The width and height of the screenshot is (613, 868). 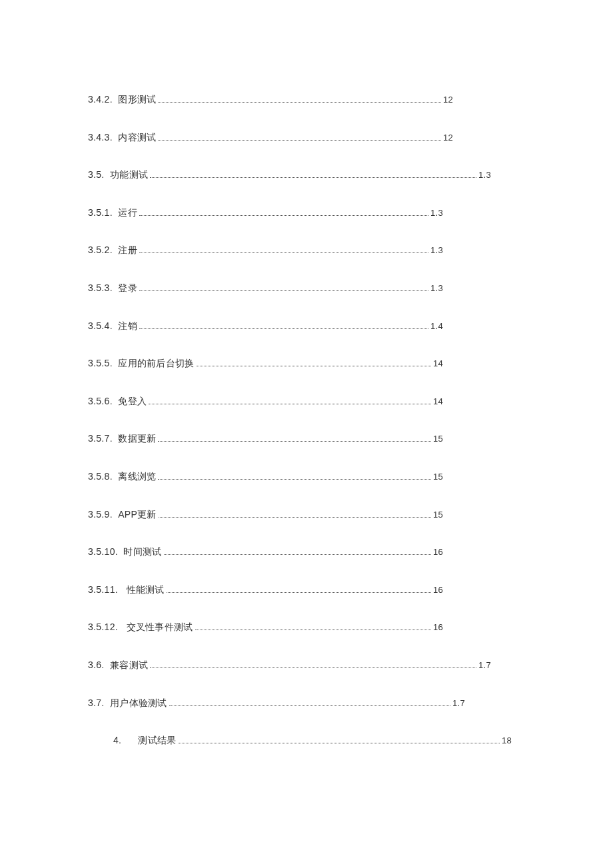 I want to click on toc-entry-title: 内容测试, so click(x=137, y=138).